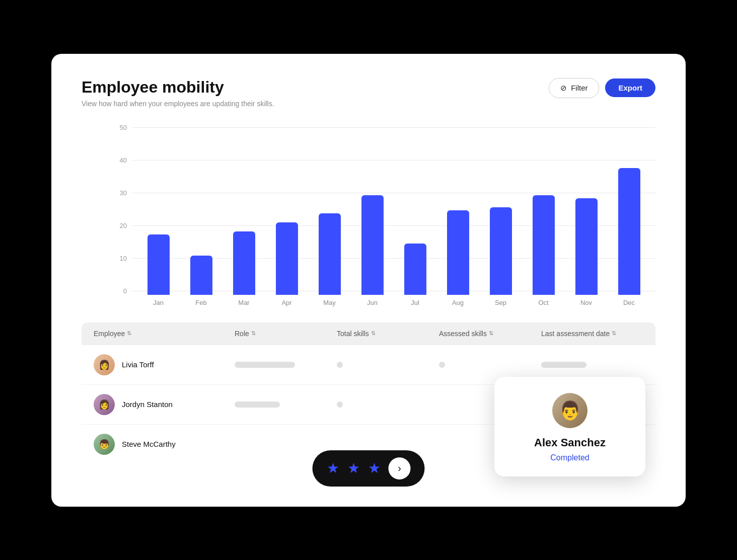 Image resolution: width=737 pixels, height=560 pixels. Describe the element at coordinates (586, 303) in the screenshot. I see `x-label-nov: Nov` at that location.